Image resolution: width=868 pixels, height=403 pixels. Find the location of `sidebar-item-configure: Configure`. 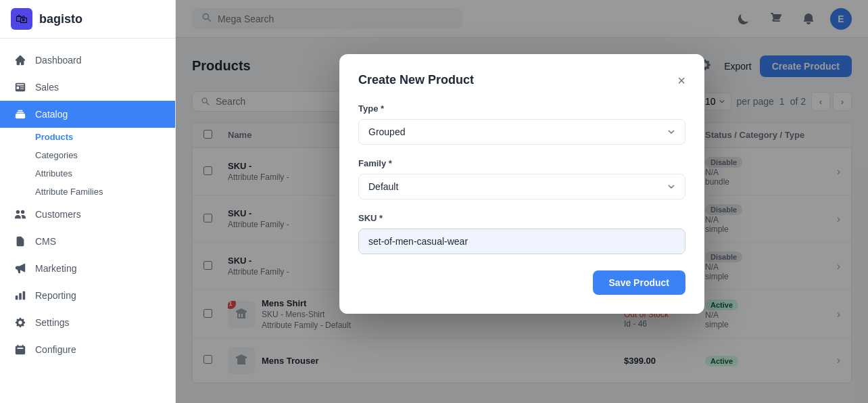

sidebar-item-configure: Configure is located at coordinates (88, 350).